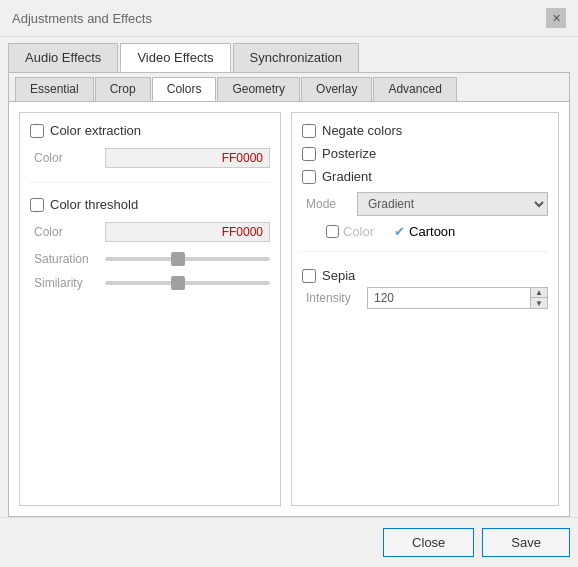 The height and width of the screenshot is (567, 578). Describe the element at coordinates (334, 298) in the screenshot. I see `intensity-label: Intensity` at that location.